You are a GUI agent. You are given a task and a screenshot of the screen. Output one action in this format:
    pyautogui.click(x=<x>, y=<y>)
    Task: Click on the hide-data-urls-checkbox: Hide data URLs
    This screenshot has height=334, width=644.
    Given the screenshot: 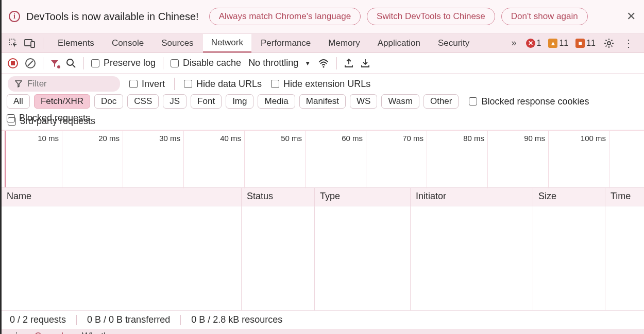 What is the action you would take?
    pyautogui.click(x=223, y=84)
    